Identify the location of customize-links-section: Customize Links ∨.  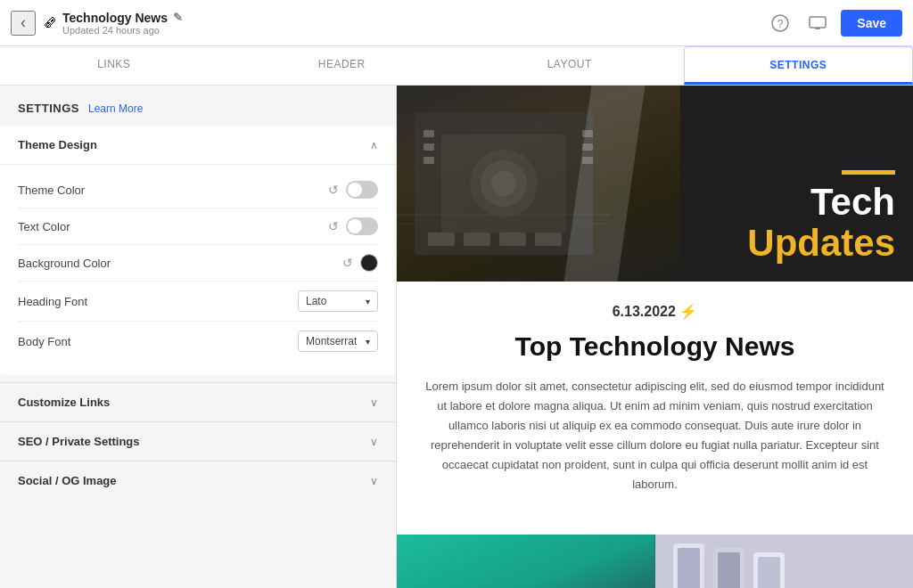
(198, 402).